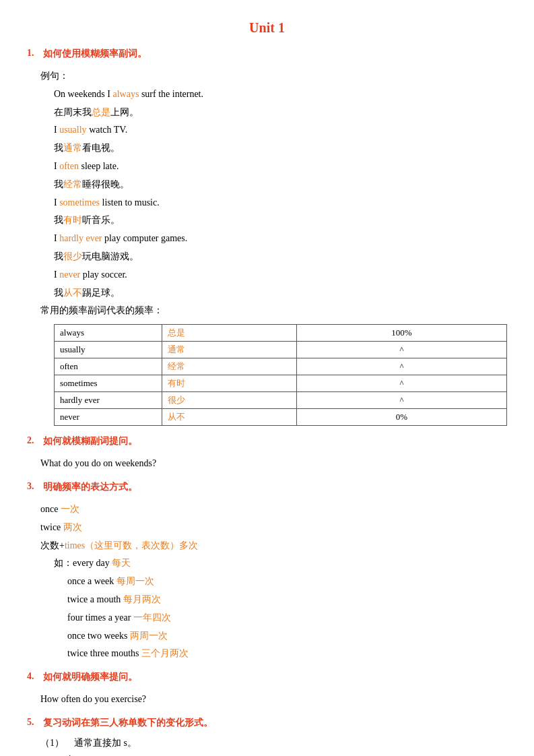  Describe the element at coordinates (273, 743) in the screenshot. I see `section-5-item-1: （1） 通常直接加 s。` at that location.